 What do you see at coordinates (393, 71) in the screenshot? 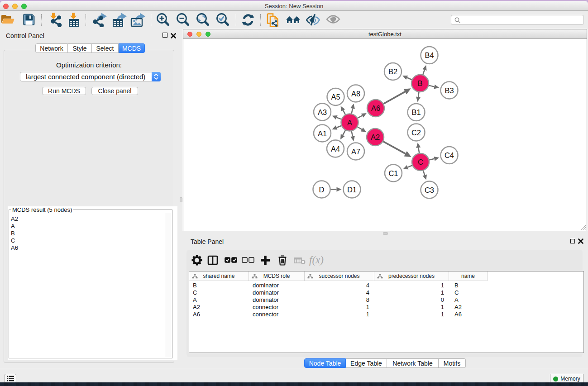
I see `svg-text: B2` at bounding box center [393, 71].